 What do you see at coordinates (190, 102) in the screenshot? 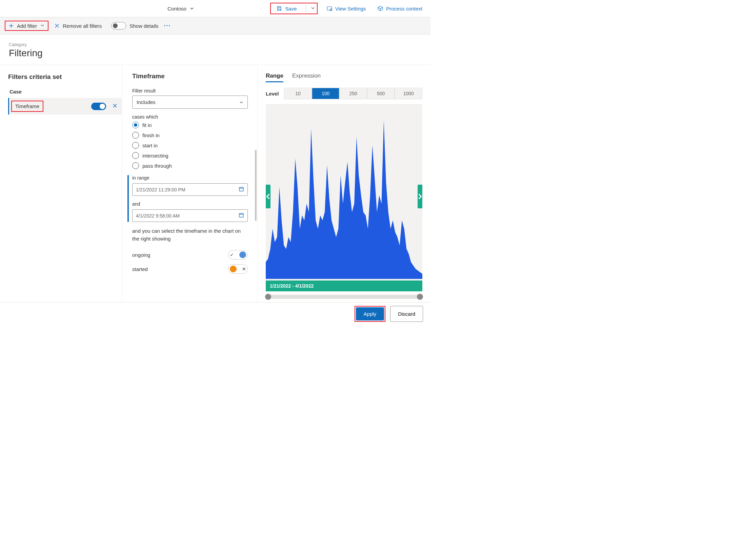
I see `filter-result-select: Includes` at bounding box center [190, 102].